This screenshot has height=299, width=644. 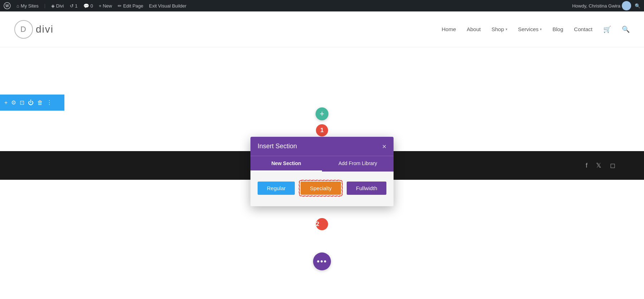 I want to click on nav-services: Services ▾, so click(x=530, y=29).